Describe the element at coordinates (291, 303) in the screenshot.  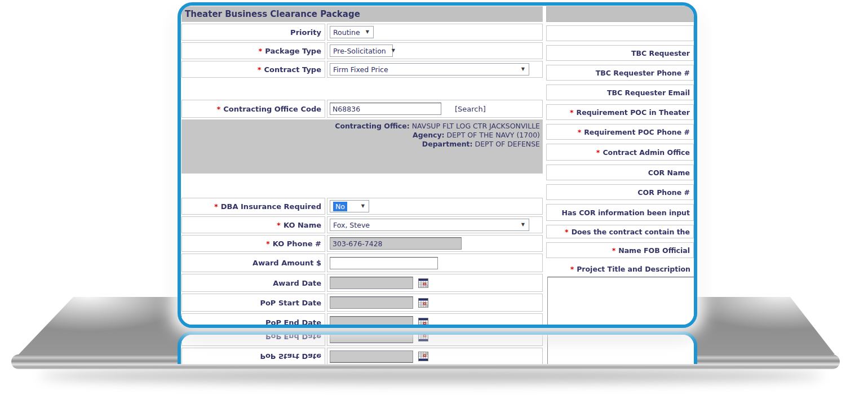
I see `pop-start-date-label-text: PoP Start Date` at that location.